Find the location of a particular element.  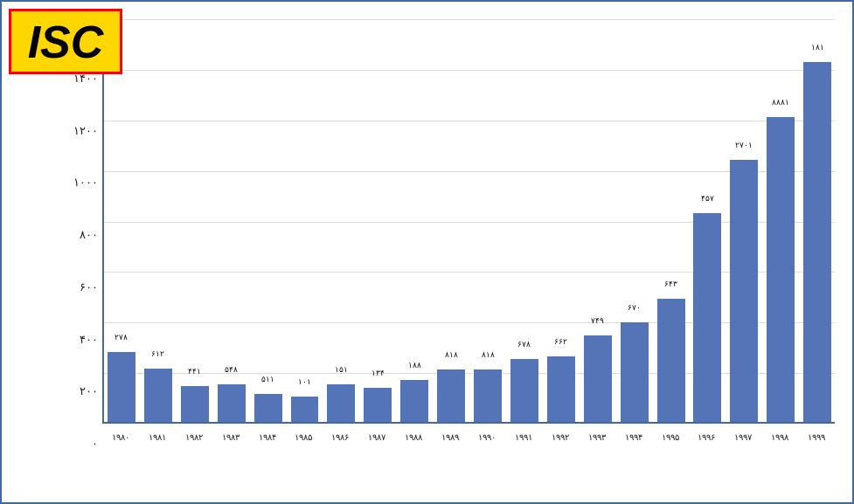

x-axis-label: ۱۹۹۲ is located at coordinates (560, 437).